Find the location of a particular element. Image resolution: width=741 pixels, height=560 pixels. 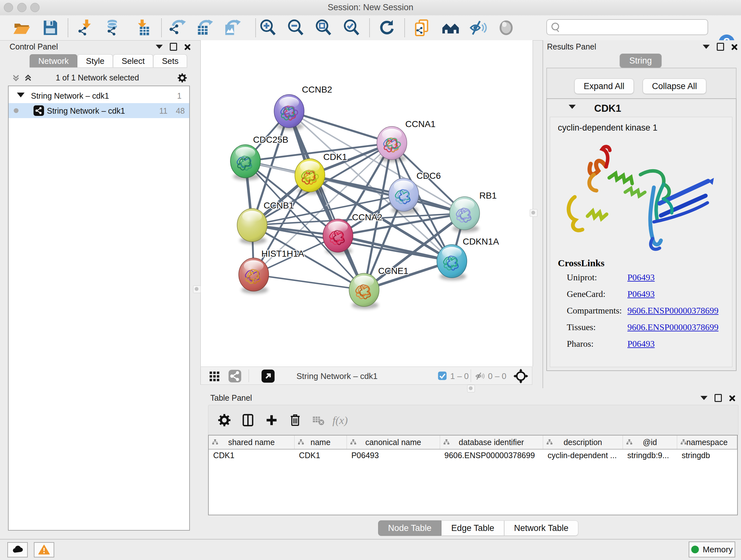

node-table: shared namenamecanonical namedatabase id… is located at coordinates (473, 475).